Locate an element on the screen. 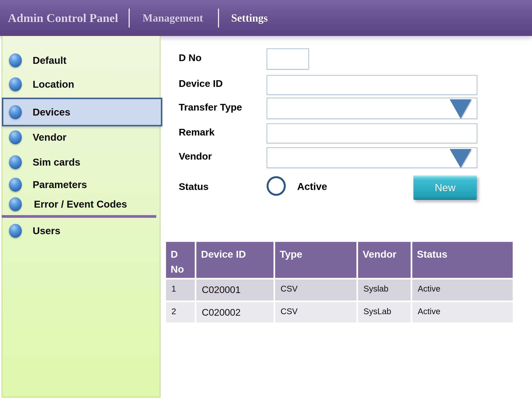 The height and width of the screenshot is (399, 532). column-header-device-id: Device ID is located at coordinates (235, 260).